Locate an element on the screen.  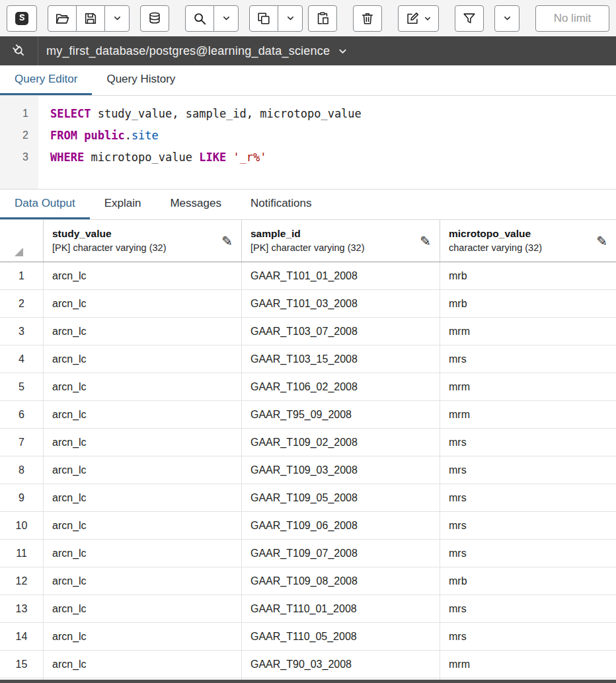
row-number-cell: 14 is located at coordinates (21, 637).